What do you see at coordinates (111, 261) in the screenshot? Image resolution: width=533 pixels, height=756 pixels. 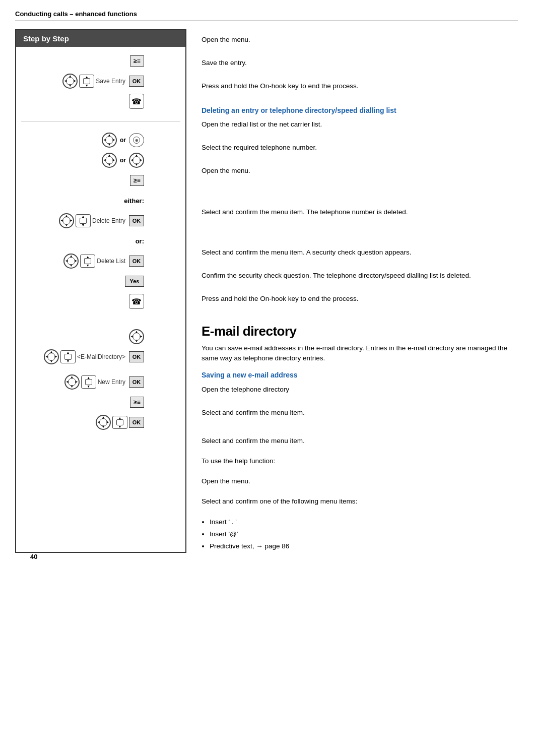 I see `delete-list-label: Delete List` at bounding box center [111, 261].